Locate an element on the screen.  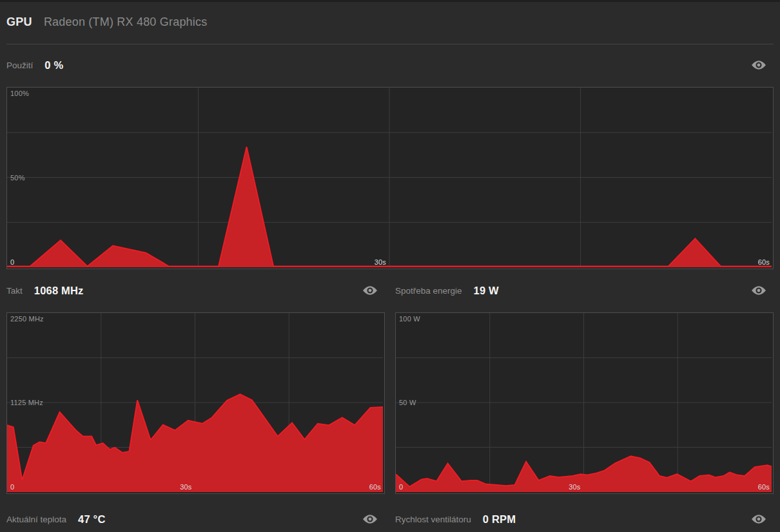
metric-label: Takt is located at coordinates (14, 291).